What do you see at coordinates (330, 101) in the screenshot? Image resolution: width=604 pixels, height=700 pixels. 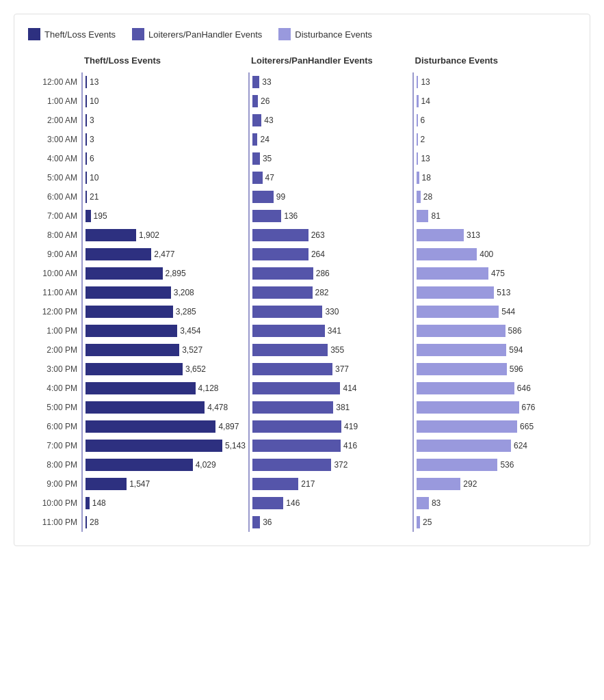 I see `loiter-bar-cell: 26` at bounding box center [330, 101].